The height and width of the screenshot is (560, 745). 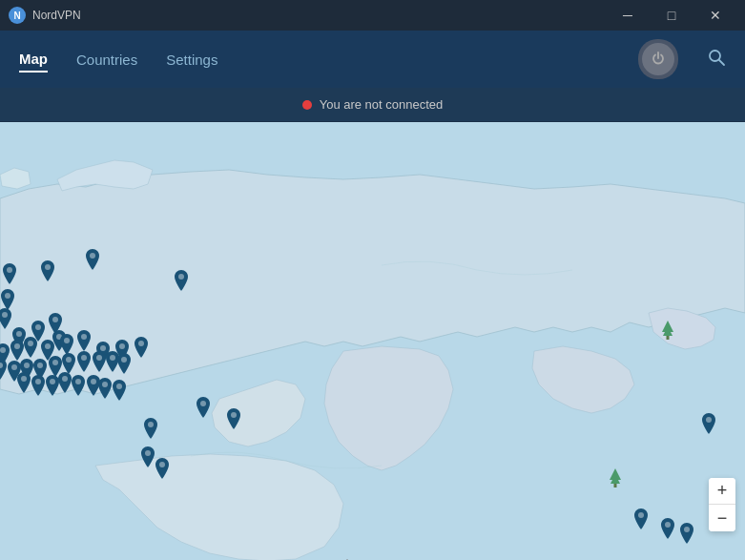 I want to click on search-button, so click(x=716, y=59).